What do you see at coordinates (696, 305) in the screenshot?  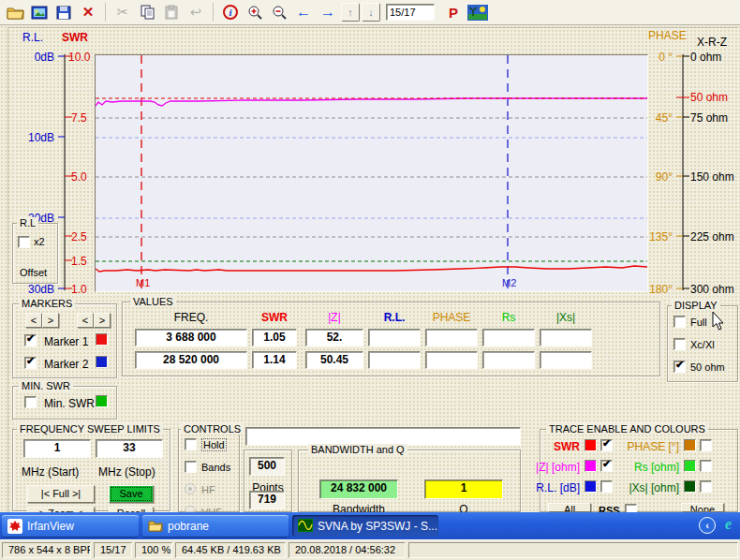 I see `display-group-title: DISPLAY` at bounding box center [696, 305].